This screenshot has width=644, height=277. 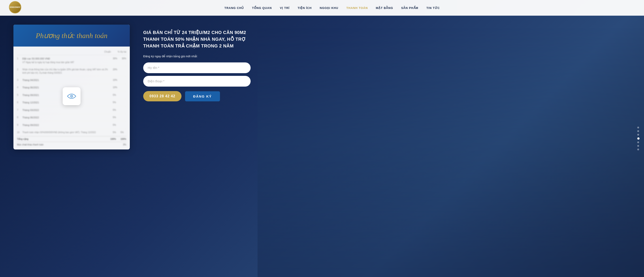 What do you see at coordinates (332, 8) in the screenshot?
I see `nav-menu: TRANG CHỦ TỔNG QUAN VỊ TRÍ TIỆN ÍCH NGOẠ…` at bounding box center [332, 8].